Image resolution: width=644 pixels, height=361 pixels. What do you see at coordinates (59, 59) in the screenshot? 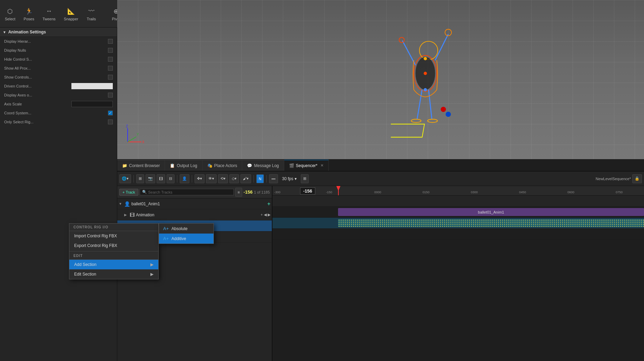
I see `setting-hide-control: Hide Control S...` at bounding box center [59, 59].